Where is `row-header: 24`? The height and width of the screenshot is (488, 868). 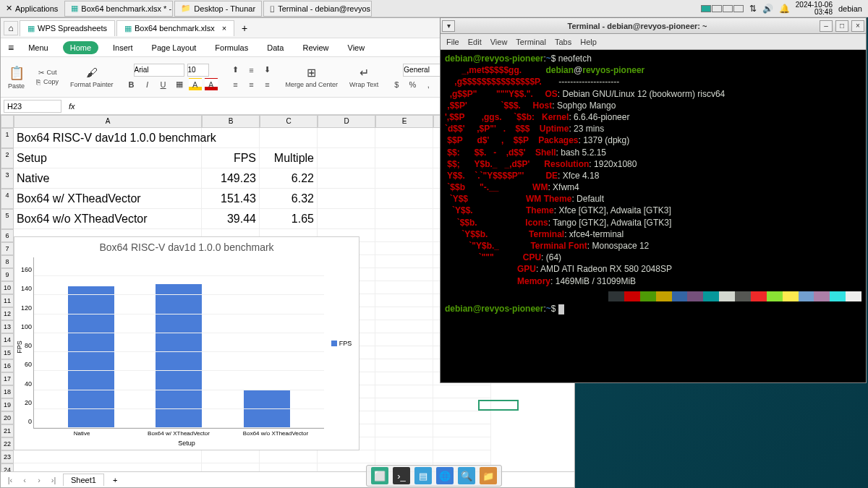 row-header: 24 is located at coordinates (7, 467).